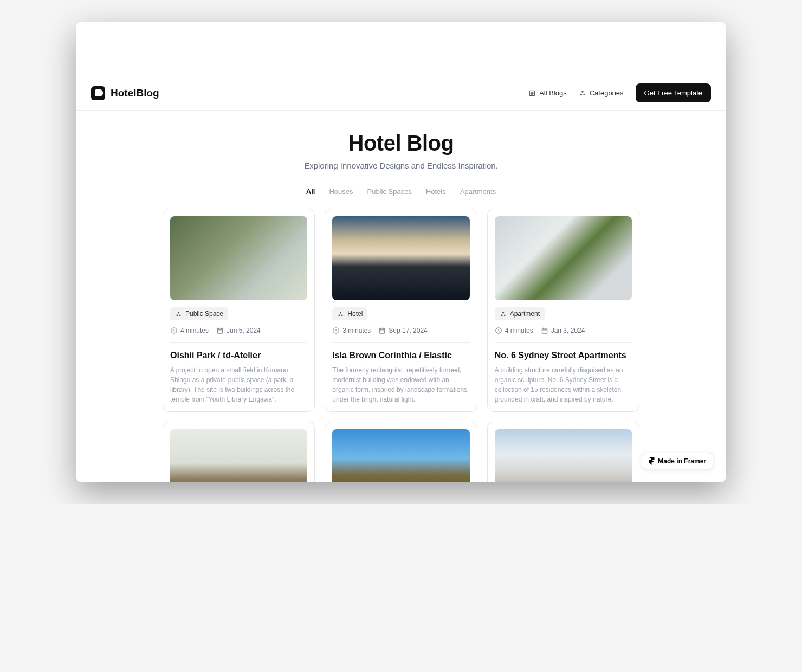 The height and width of the screenshot is (672, 802). What do you see at coordinates (204, 314) in the screenshot?
I see `badge-label: Public Space` at bounding box center [204, 314].